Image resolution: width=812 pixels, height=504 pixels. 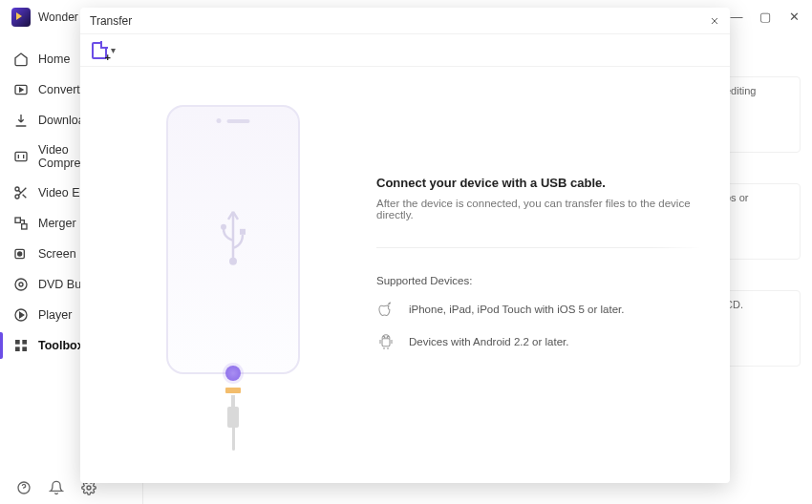 What do you see at coordinates (539, 309) in the screenshot?
I see `supported-device-ios: iPhone, iPad, iPod Touch with iOS 5 or l…` at bounding box center [539, 309].